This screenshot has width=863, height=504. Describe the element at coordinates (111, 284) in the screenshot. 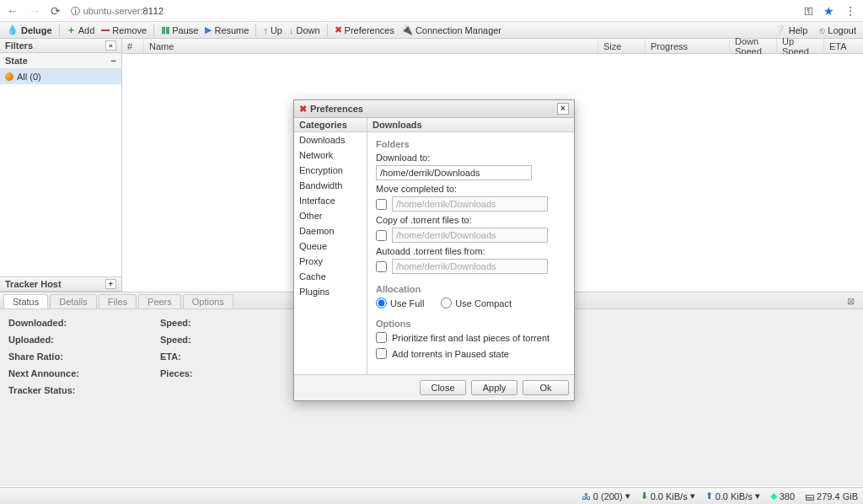

I see `expand-tracker-icon: +` at that location.